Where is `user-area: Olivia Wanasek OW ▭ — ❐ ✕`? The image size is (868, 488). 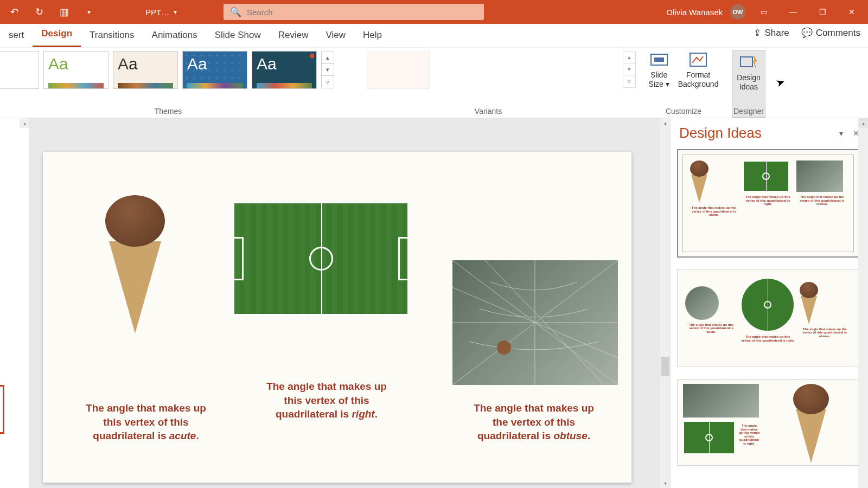 user-area: Olivia Wanasek OW ▭ — ❐ ✕ is located at coordinates (764, 12).